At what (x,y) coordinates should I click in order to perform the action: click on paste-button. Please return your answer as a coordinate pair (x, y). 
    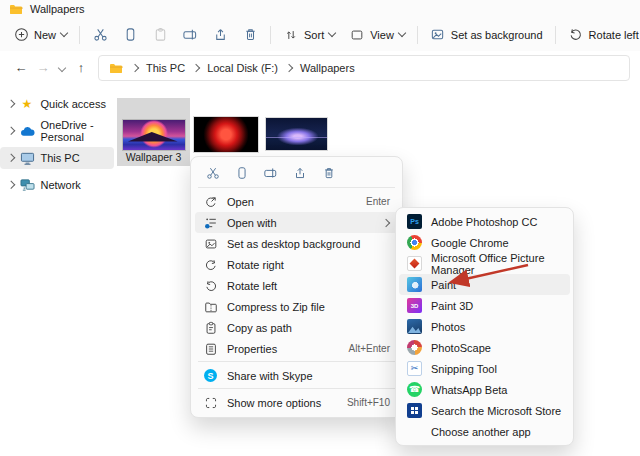
    Looking at the image, I should click on (160, 35).